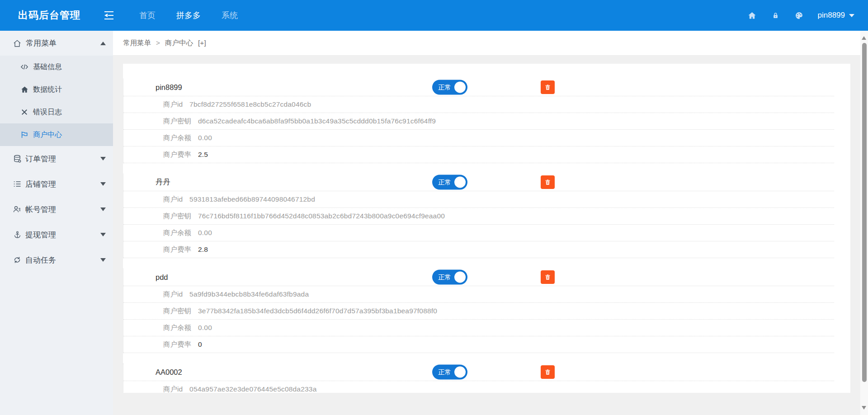 The height and width of the screenshot is (415, 868). I want to click on merchant-fields: 商户id 5a9fd9b344ebcb8b34fe6daf63fb9ada 商户…, so click(479, 320).